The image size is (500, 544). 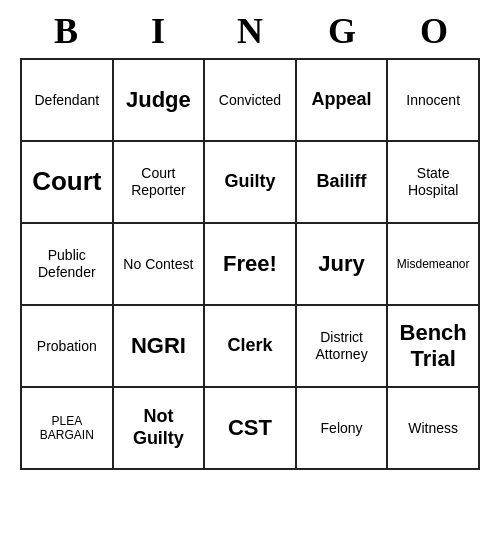 I want to click on bingo-letter: G, so click(x=342, y=31).